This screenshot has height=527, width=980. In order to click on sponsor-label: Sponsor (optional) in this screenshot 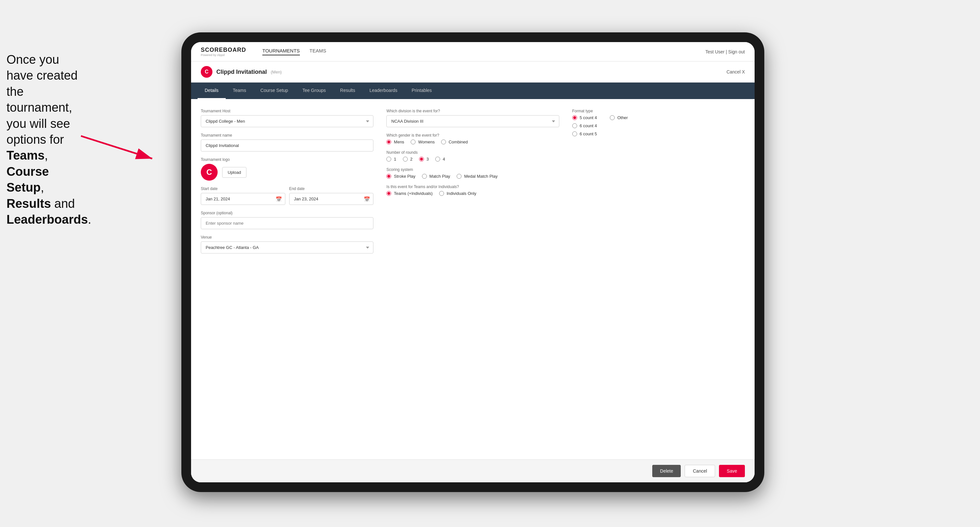, I will do `click(287, 213)`.